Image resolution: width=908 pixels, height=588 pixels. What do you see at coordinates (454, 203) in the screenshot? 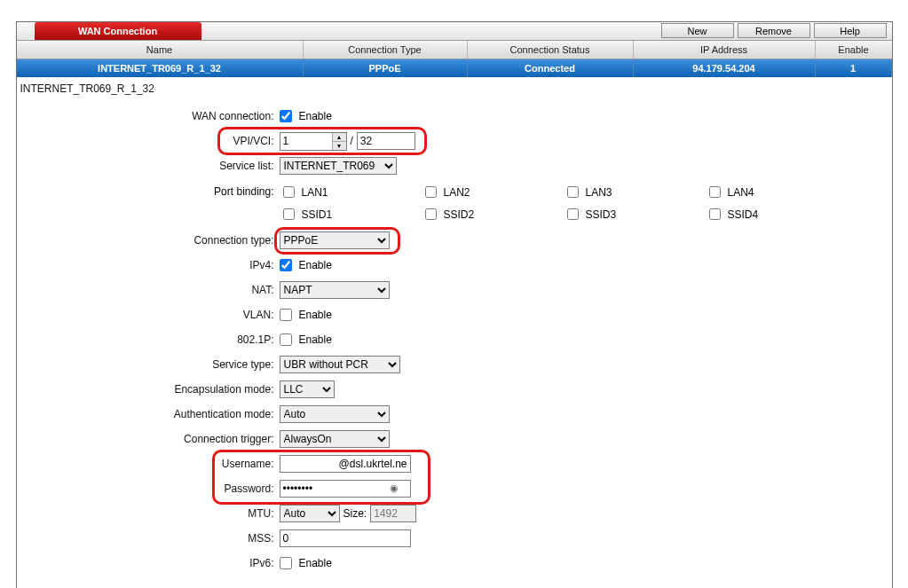
I see `row-port-binding: Port binding: LAN1 LAN2 LAN3 LAN4 SSID1 …` at bounding box center [454, 203].